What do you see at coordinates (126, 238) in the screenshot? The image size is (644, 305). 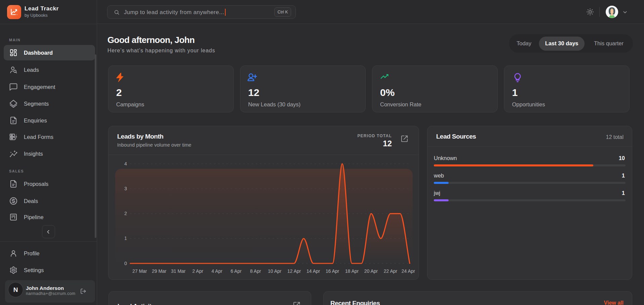 I see `svg-text: 1` at bounding box center [126, 238].